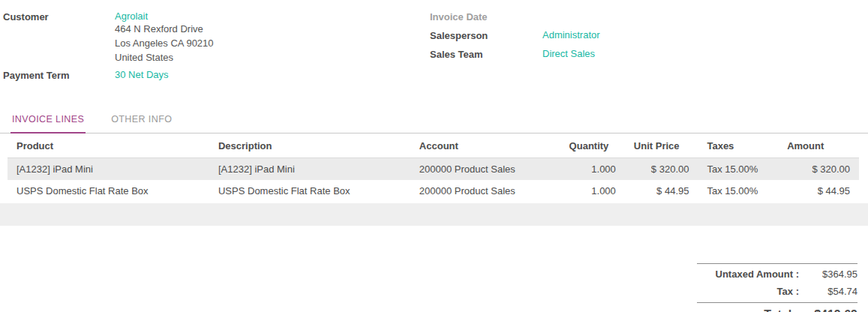 The image size is (868, 312). Describe the element at coordinates (485, 146) in the screenshot. I see `col-header-account: Account` at that location.